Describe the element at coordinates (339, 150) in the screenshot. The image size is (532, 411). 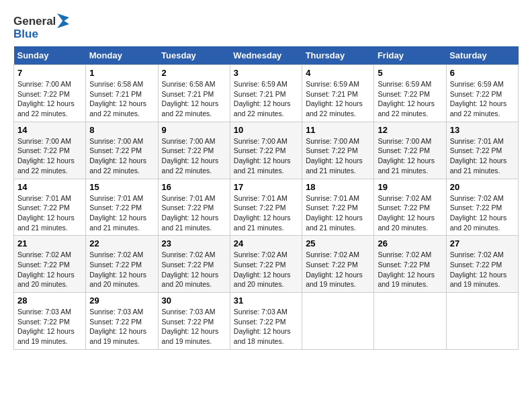
I see `calendar-cell: 11Sunrise: 7:00 AM Sunset: 7:22 PM Dayli…` at that location.